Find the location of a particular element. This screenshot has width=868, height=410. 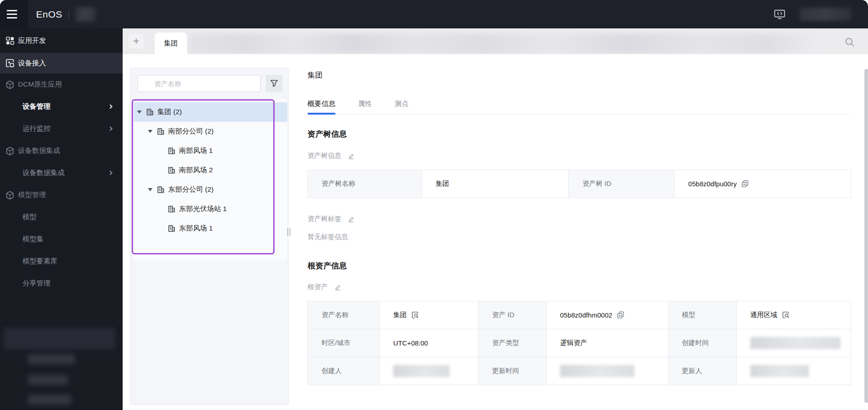

creator-value is located at coordinates (429, 371).